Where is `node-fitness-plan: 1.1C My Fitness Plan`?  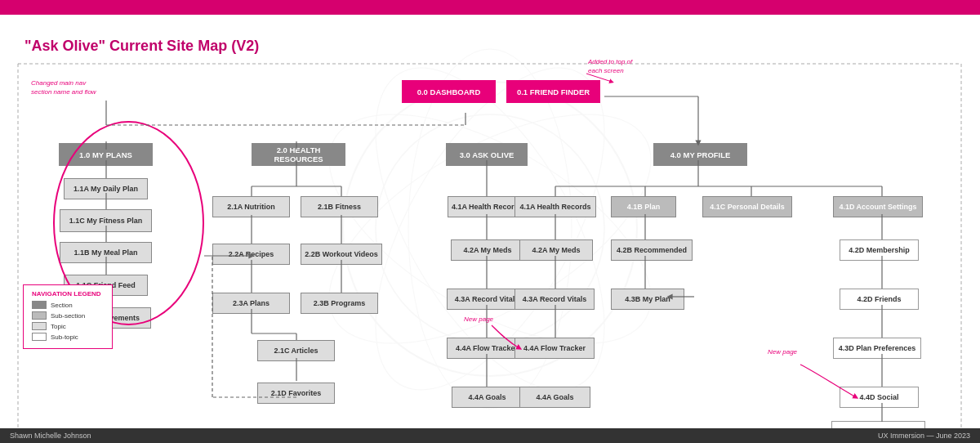 node-fitness-plan: 1.1C My Fitness Plan is located at coordinates (106, 221).